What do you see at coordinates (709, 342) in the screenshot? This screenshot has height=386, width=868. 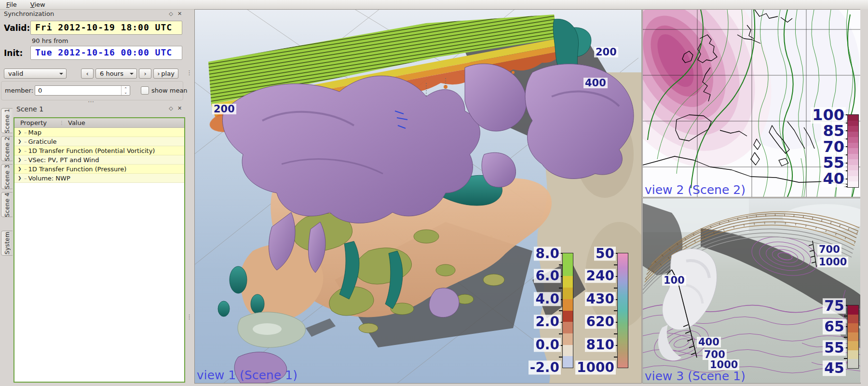 I see `axis-label-400: 400` at bounding box center [709, 342].